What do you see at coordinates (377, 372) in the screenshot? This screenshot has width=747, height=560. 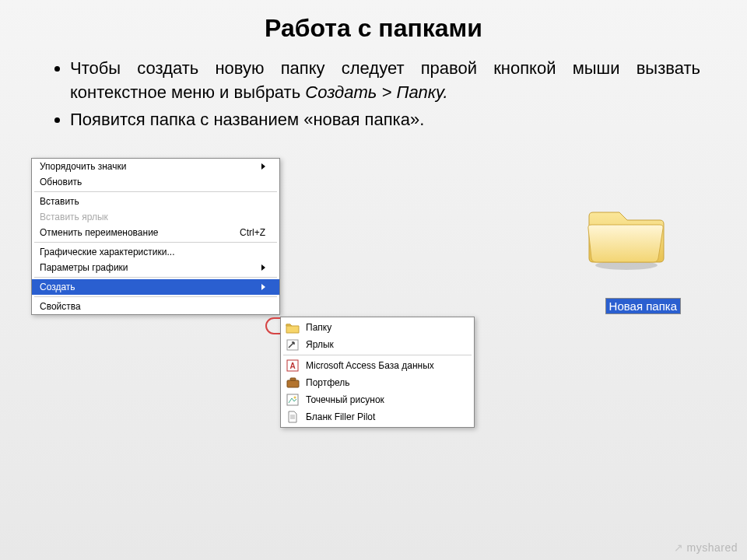 I see `create-submenu: Папку Ярлык A Microsoft Access База данн…` at bounding box center [377, 372].